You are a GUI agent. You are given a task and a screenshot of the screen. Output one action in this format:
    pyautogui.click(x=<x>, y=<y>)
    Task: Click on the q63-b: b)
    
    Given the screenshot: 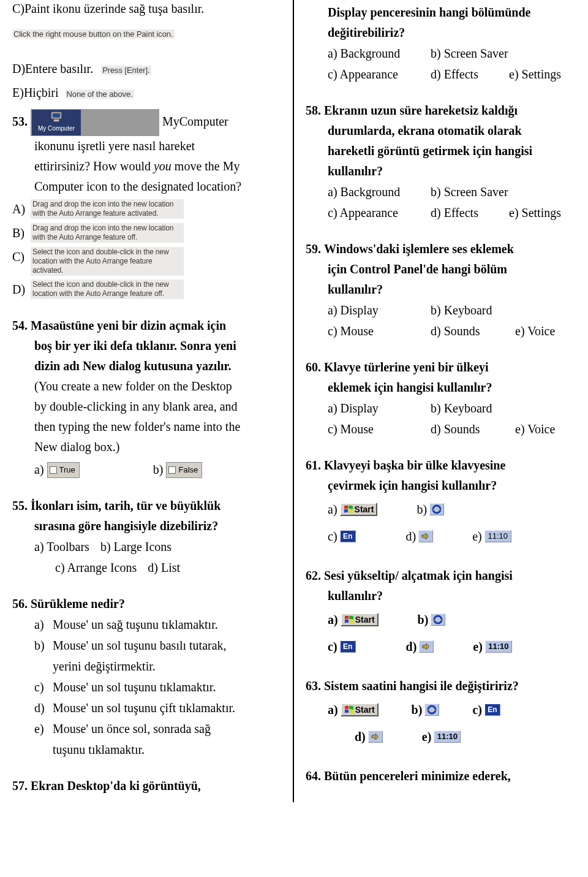 What is the action you would take?
    pyautogui.click(x=426, y=710)
    